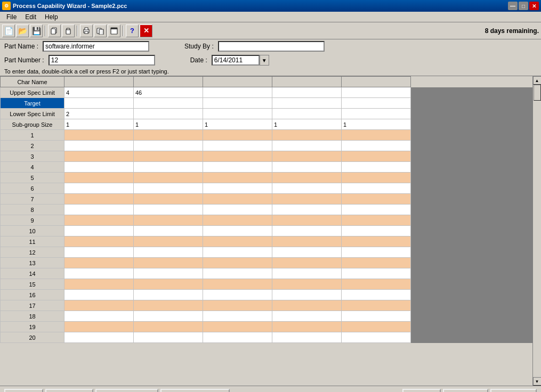 The width and height of the screenshot is (541, 392). What do you see at coordinates (537, 93) in the screenshot?
I see `scroll-thumb` at bounding box center [537, 93].